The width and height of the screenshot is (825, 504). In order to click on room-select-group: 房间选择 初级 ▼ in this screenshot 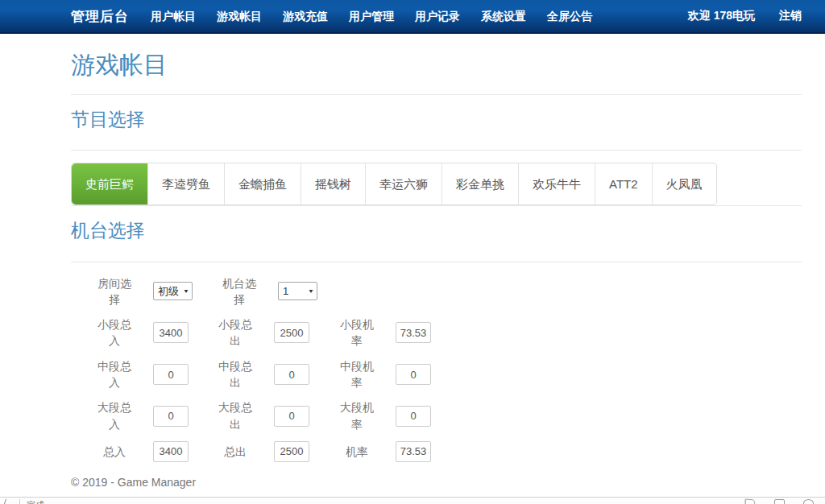, I will do `click(143, 291)`.